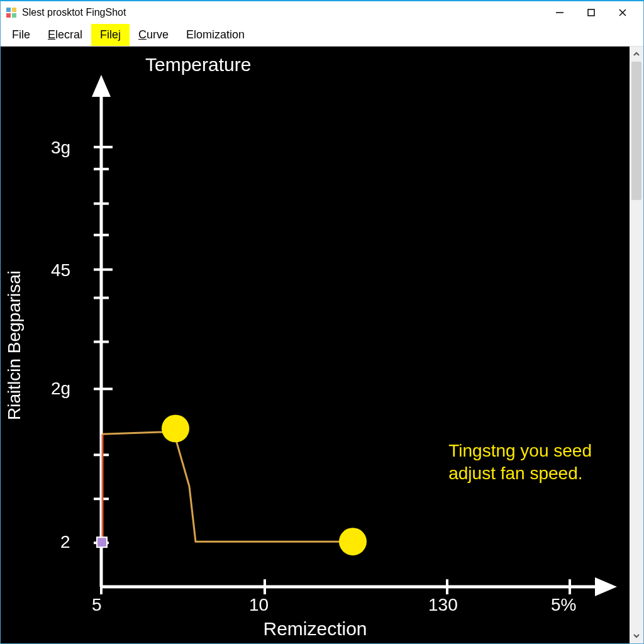 This screenshot has width=644, height=644. I want to click on menu-curve: Curve, so click(153, 35).